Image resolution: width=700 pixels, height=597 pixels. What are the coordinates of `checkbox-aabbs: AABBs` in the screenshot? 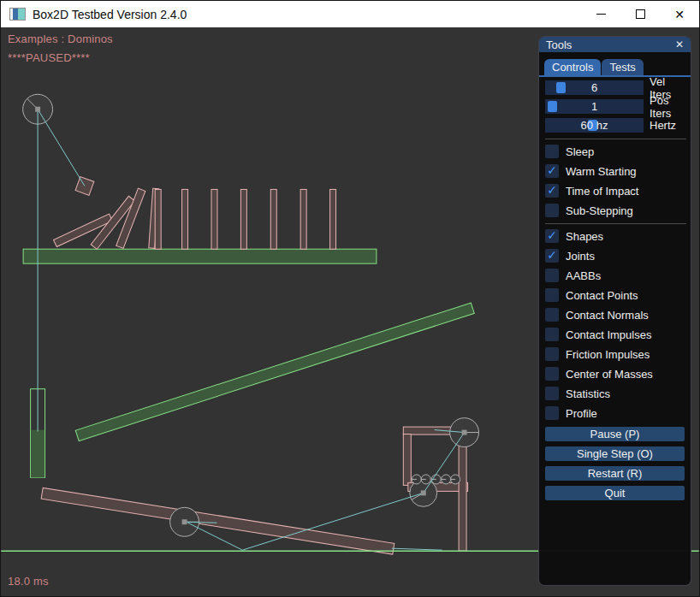 It's located at (614, 275).